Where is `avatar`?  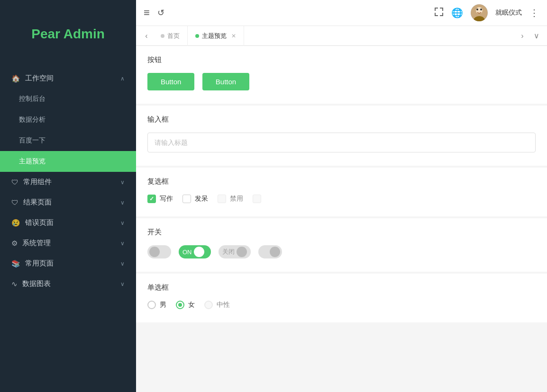
avatar is located at coordinates (479, 13).